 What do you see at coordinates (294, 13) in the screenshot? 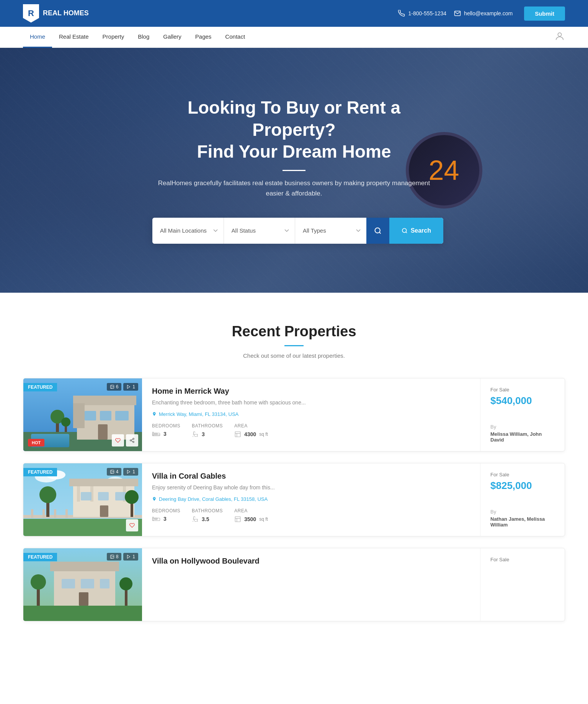
I see `header: R REAL HOMES 1-800-555-1234 h` at bounding box center [294, 13].